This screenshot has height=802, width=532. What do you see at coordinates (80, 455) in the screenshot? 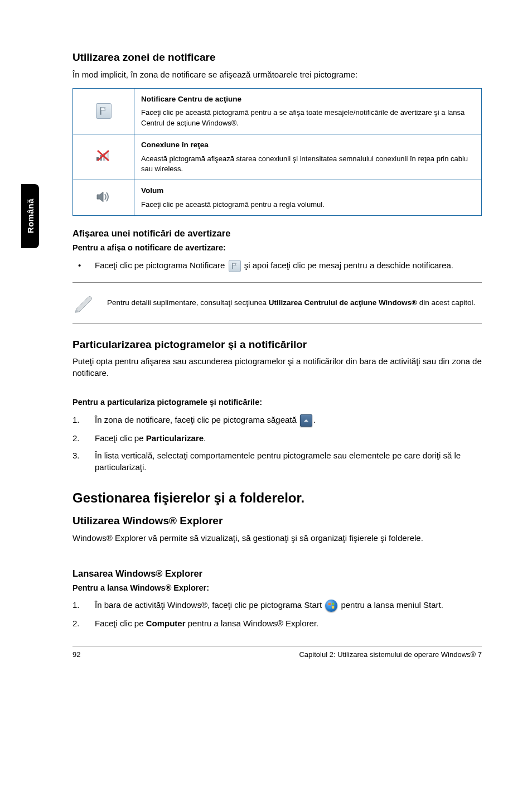
I see `item-number: 3.` at bounding box center [80, 455].